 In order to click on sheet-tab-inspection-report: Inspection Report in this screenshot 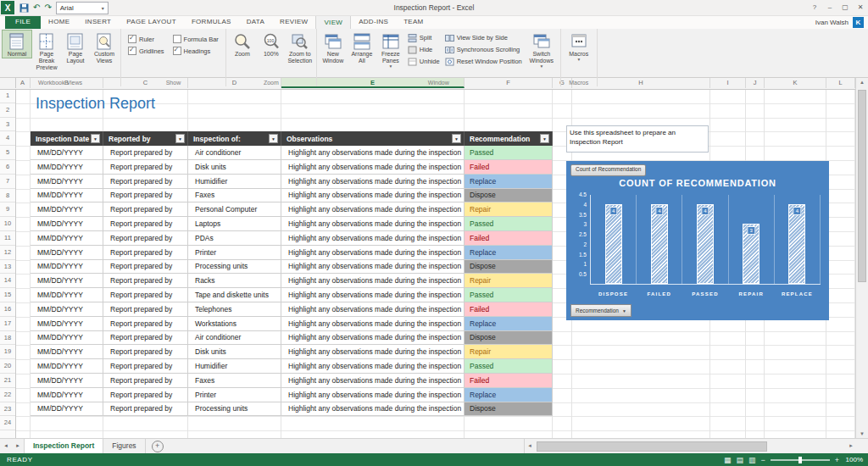, I will do `click(64, 446)`.